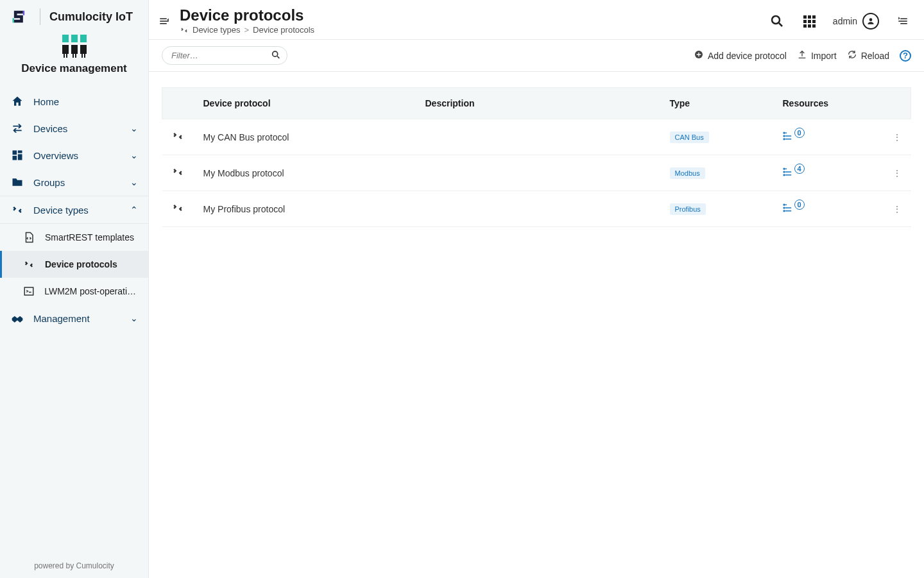  I want to click on home-icon, so click(17, 101).